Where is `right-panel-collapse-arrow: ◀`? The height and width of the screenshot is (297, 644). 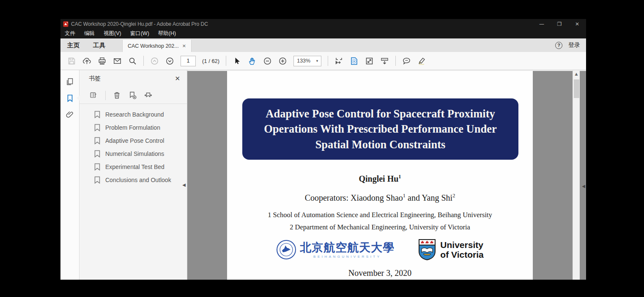 right-panel-collapse-arrow: ◀ is located at coordinates (584, 186).